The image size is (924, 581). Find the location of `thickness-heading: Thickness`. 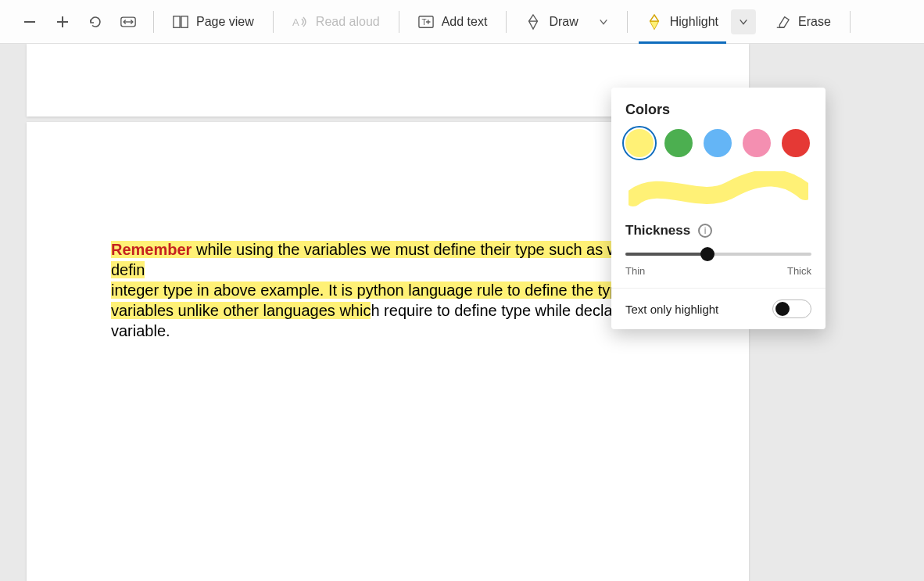

thickness-heading: Thickness is located at coordinates (658, 231).